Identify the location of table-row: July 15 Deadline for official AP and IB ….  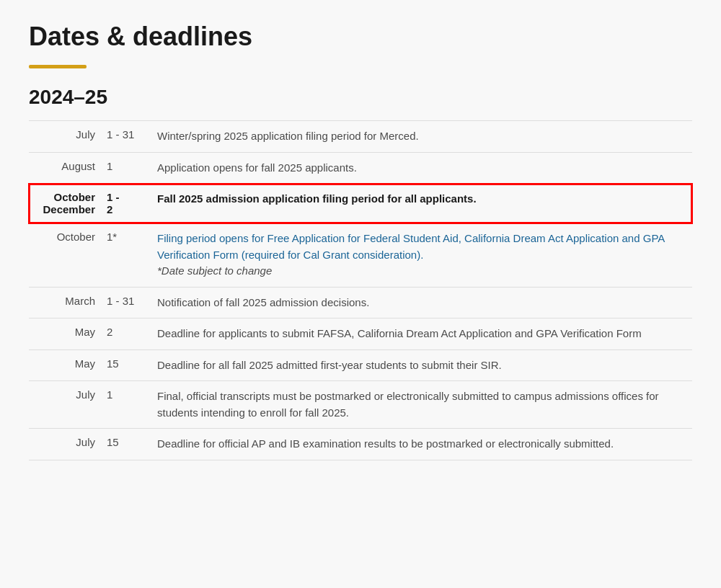
(360, 445).